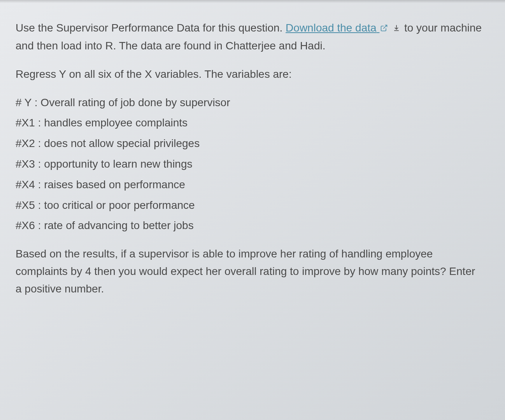  I want to click on variable-x4: #X4 : raises based on performance, so click(249, 185).